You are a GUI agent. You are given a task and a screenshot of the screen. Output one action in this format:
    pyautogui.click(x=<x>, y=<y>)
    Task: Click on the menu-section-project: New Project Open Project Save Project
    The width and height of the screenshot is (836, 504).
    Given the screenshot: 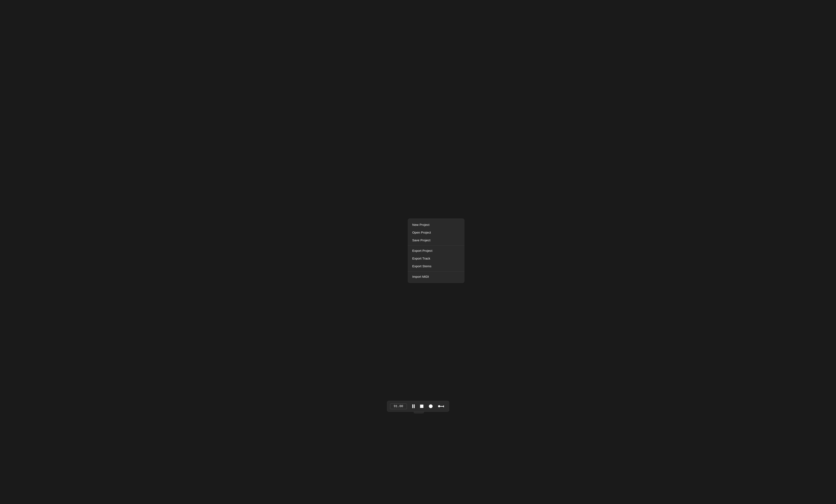 What is the action you would take?
    pyautogui.click(x=436, y=233)
    